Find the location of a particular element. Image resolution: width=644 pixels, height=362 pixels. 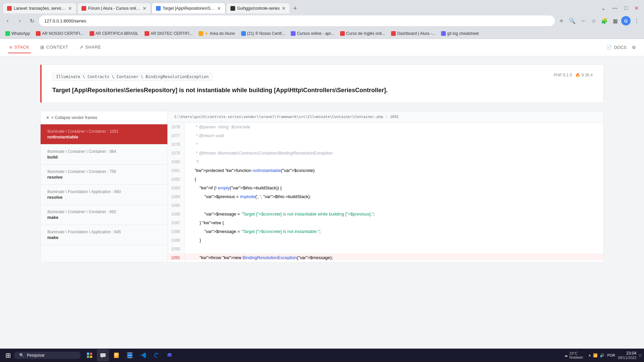

new-tab-button: + is located at coordinates (295, 9).